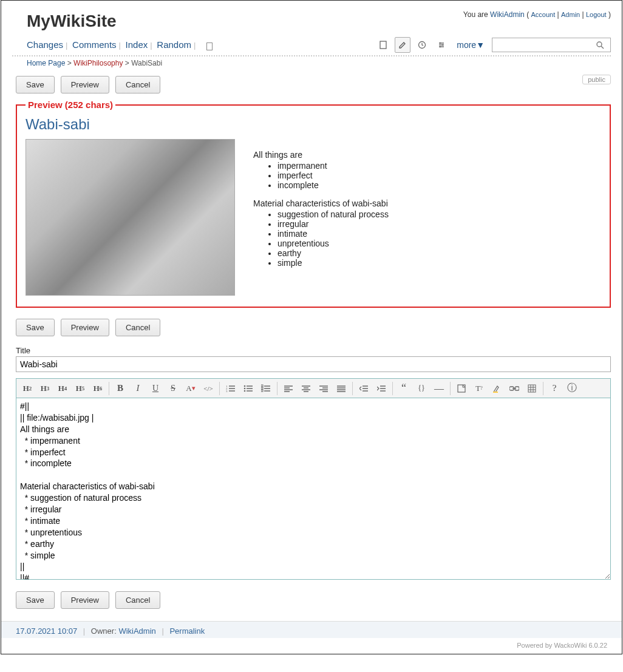 This screenshot has height=672, width=623. Describe the element at coordinates (46, 631) in the screenshot. I see `timestamp-link: 17.07.2021 10:07` at that location.